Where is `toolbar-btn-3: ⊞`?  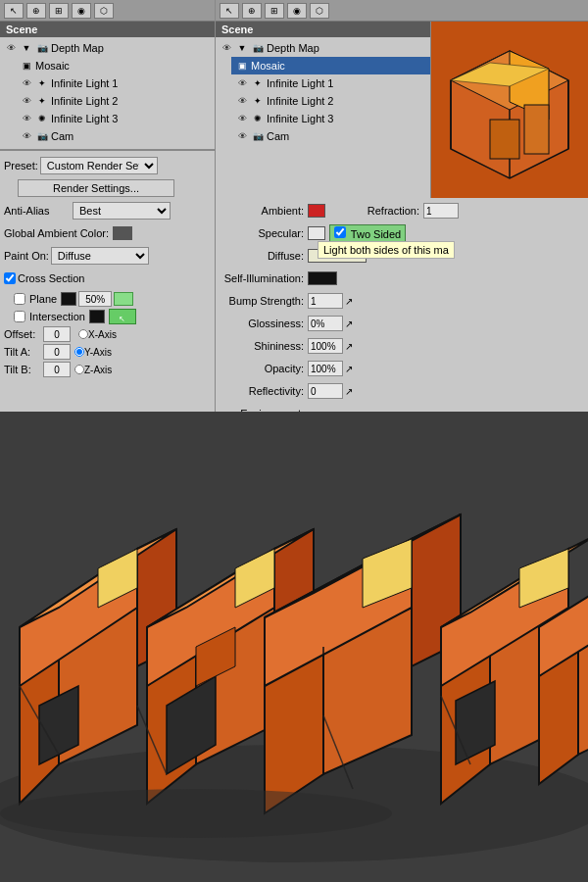
toolbar-btn-3: ⊞ is located at coordinates (59, 11).